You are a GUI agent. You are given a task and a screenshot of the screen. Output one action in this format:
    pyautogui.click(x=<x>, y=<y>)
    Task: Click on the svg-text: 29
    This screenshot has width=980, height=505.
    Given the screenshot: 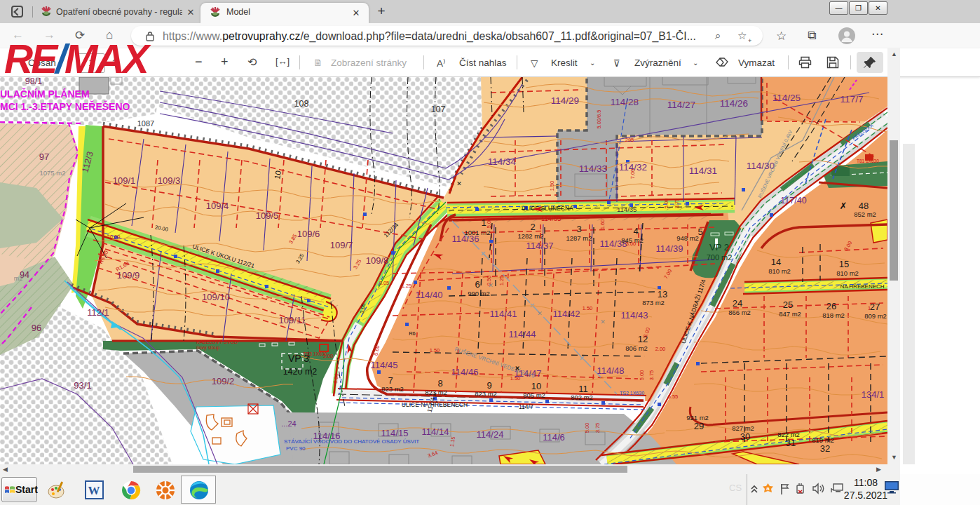 What is the action you would take?
    pyautogui.click(x=699, y=426)
    